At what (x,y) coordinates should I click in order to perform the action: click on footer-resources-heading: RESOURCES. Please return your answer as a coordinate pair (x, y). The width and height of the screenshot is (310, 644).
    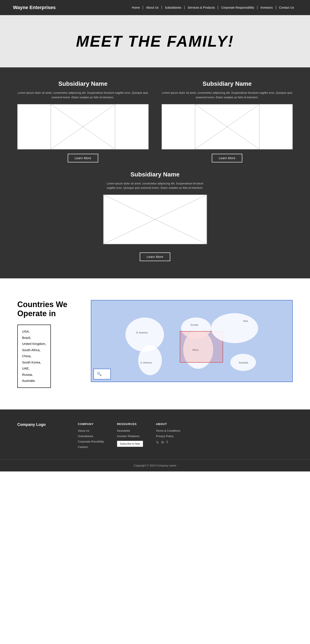
    Looking at the image, I should click on (130, 424).